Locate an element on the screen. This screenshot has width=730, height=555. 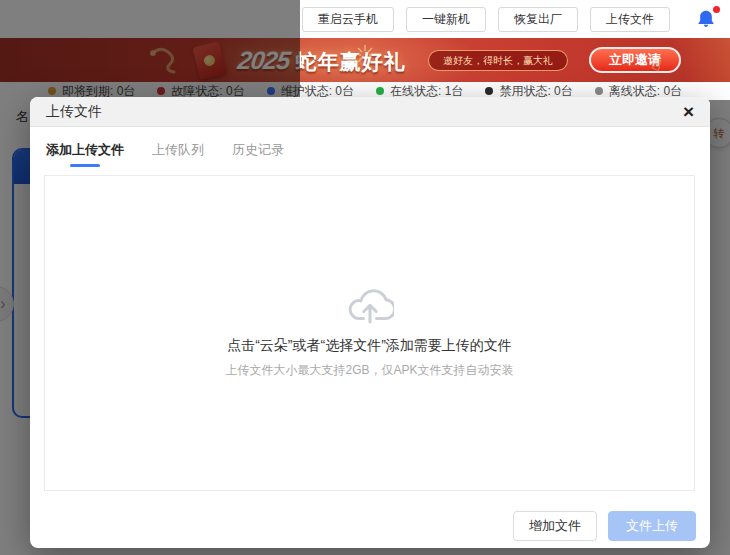
upload-file-button: 上传文件 is located at coordinates (630, 20).